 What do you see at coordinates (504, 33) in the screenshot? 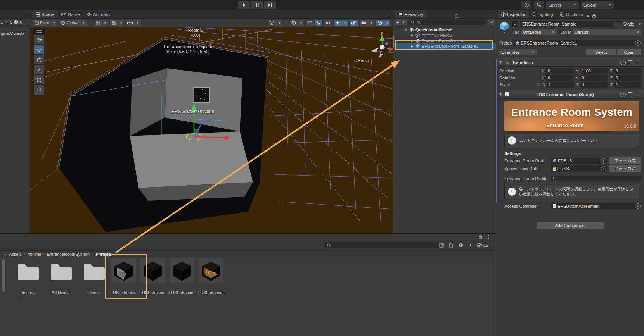
I see `chevron-down-icon: ▼` at bounding box center [504, 33].